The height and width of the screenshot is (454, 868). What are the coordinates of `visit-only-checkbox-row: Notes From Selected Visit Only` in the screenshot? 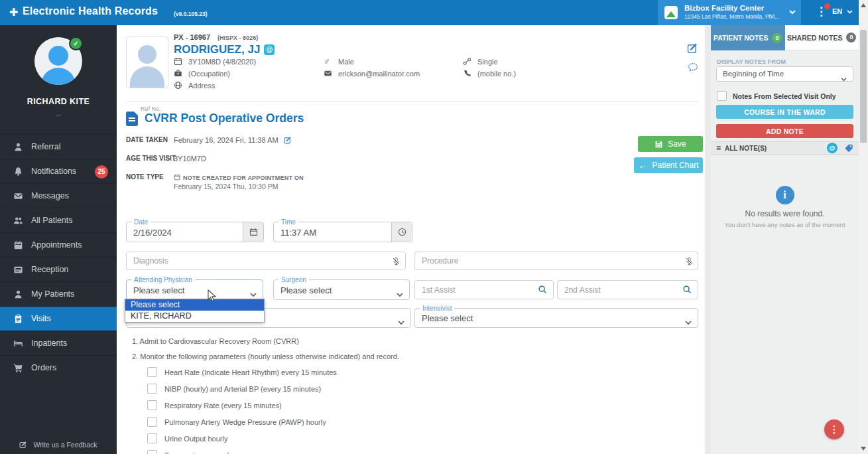 It's located at (776, 96).